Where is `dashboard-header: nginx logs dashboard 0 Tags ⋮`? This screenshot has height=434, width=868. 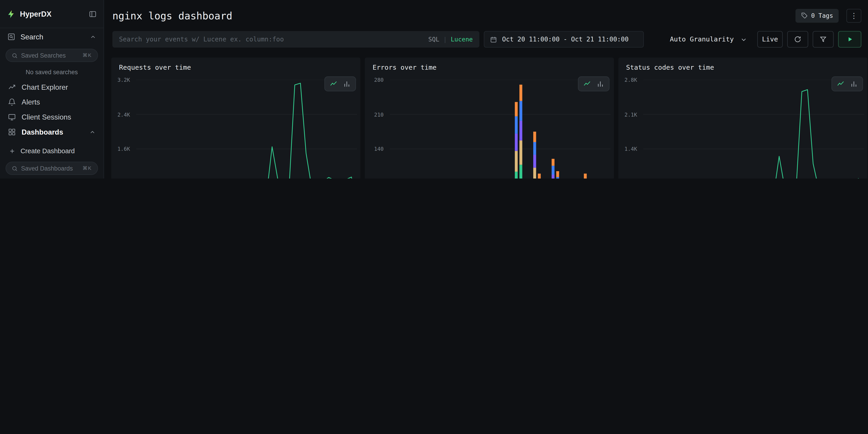 dashboard-header: nginx logs dashboard 0 Tags ⋮ is located at coordinates (487, 16).